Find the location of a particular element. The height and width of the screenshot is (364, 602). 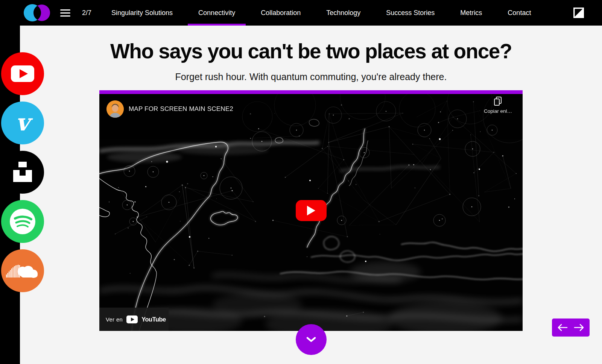

fullscreen-icon is located at coordinates (579, 13).